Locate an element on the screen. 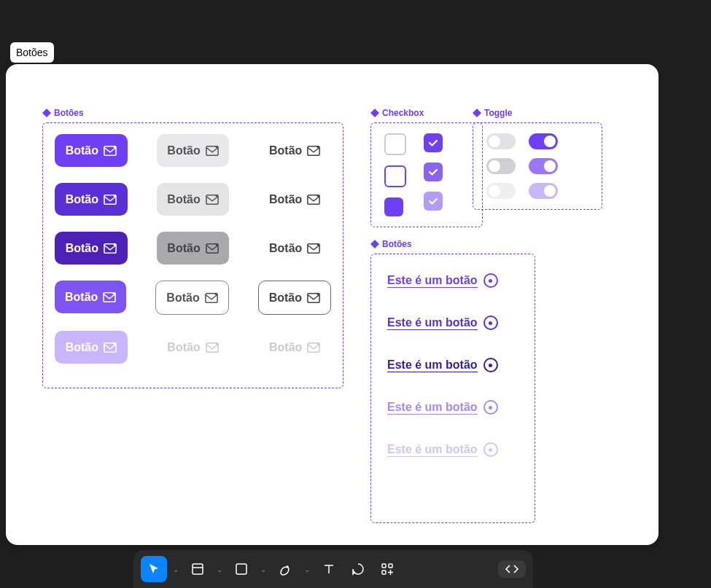 The height and width of the screenshot is (588, 711). tool-move-menu: ⌄ is located at coordinates (176, 570).